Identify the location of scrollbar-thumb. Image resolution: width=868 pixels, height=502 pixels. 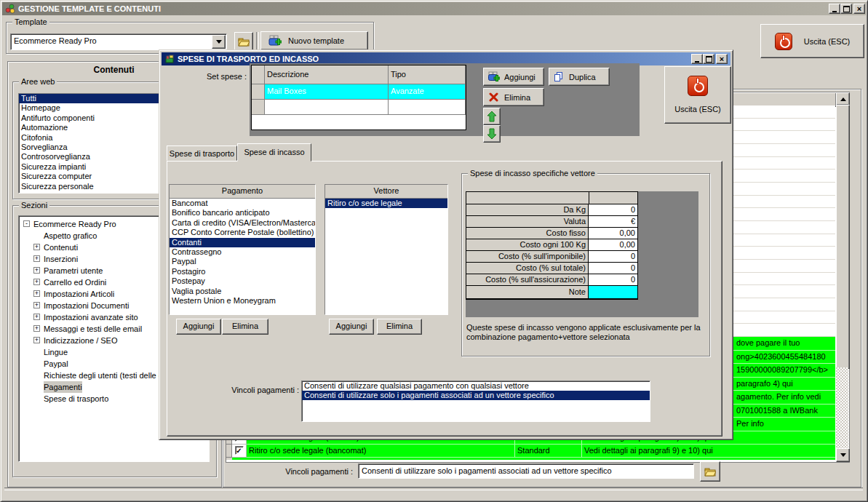
(843, 237).